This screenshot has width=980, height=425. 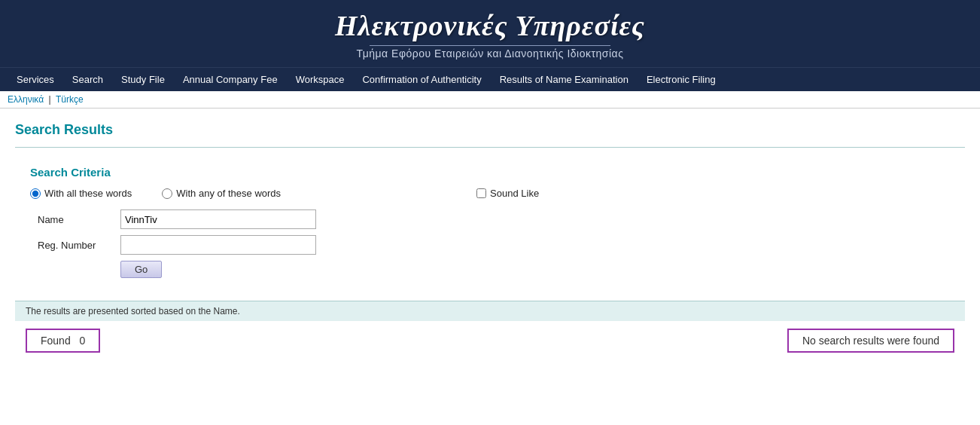 What do you see at coordinates (35, 194) in the screenshot?
I see `radio-all-words` at bounding box center [35, 194].